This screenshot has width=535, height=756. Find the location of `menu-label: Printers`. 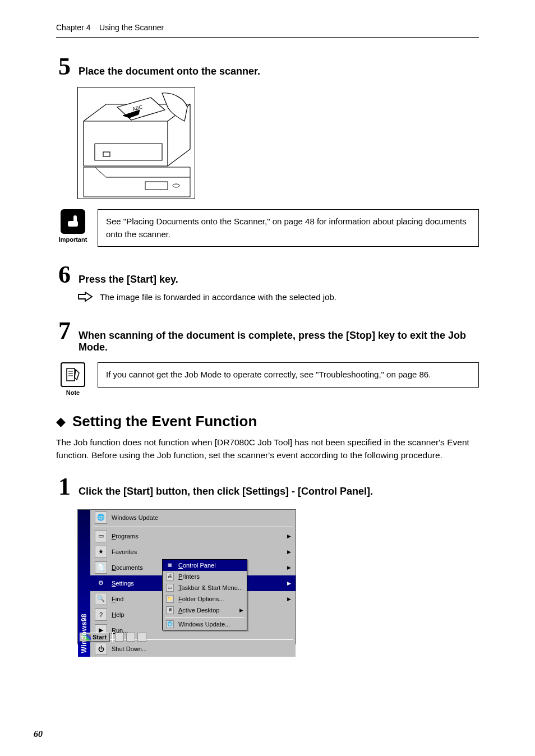

menu-label: Printers is located at coordinates (189, 577).